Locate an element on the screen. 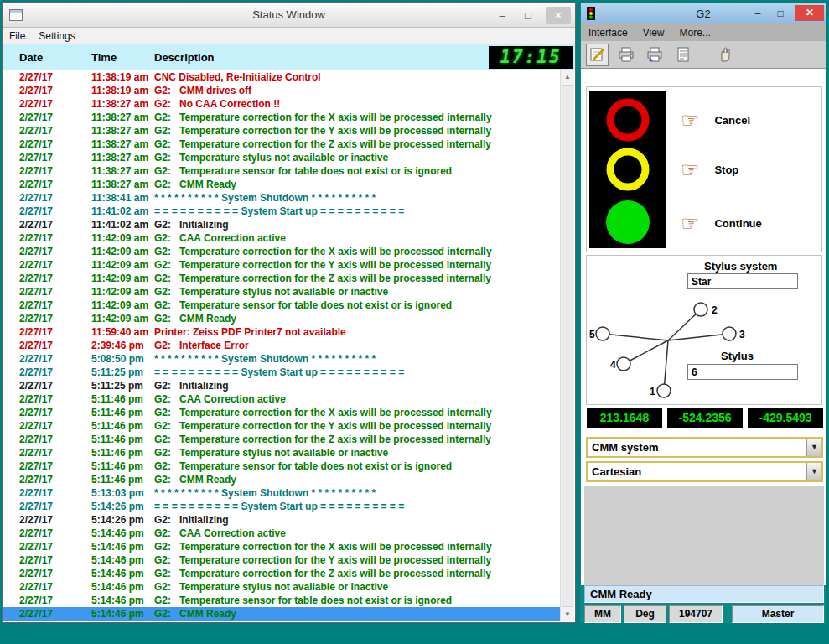 This screenshot has width=829, height=644. continue-label: Continue is located at coordinates (738, 223).